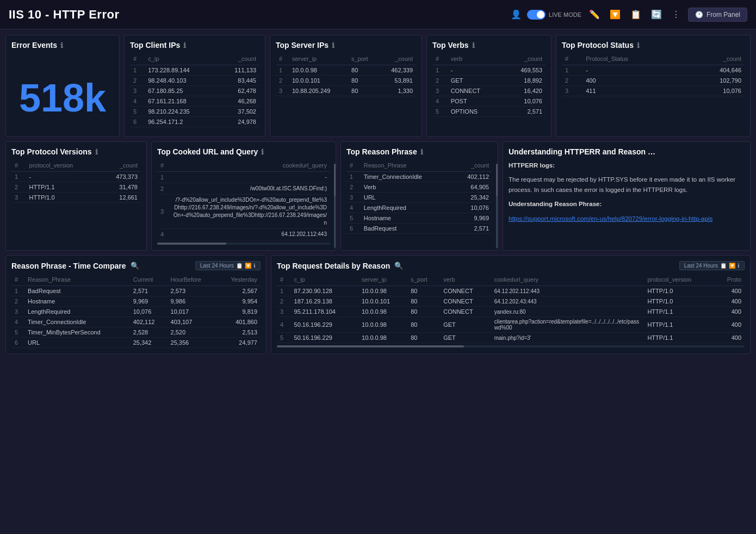  Describe the element at coordinates (136, 333) in the screenshot. I see `table-row: 5Timer_MinBytesPerSecond2,5282,5202,513` at that location.